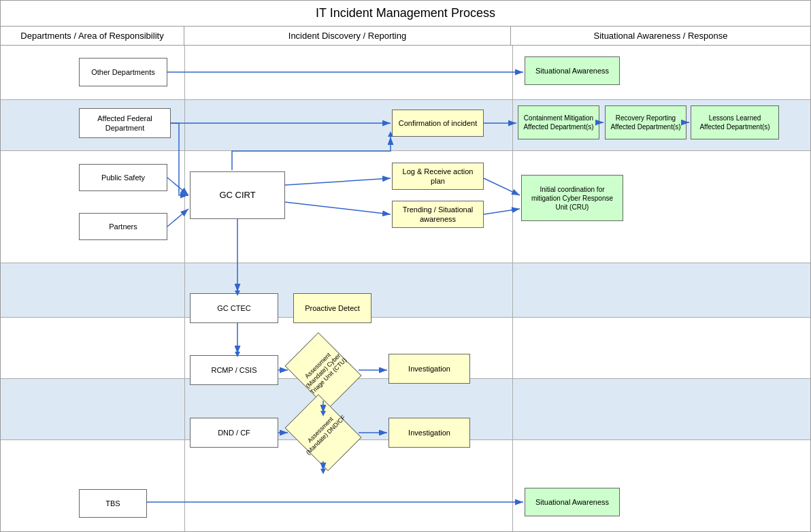 The image size is (811, 532). I want to click on other-departments-box: Other Departments, so click(123, 72).